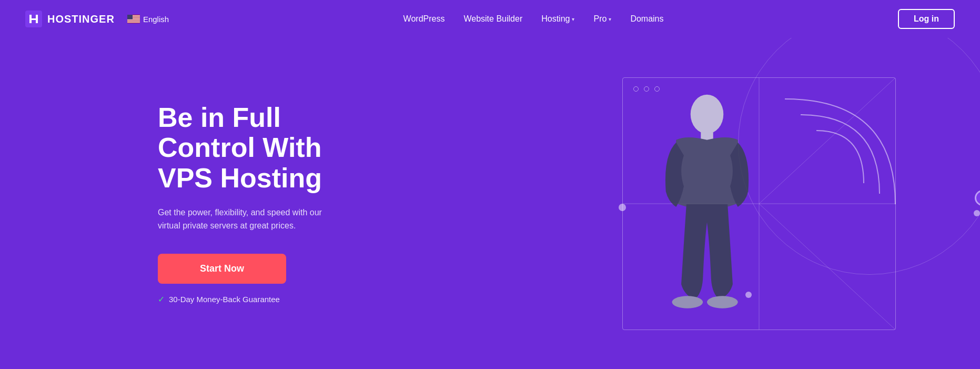 This screenshot has width=980, height=369. Describe the element at coordinates (268, 148) in the screenshot. I see `hero-title: Be in Full Control With VPS Hosting` at that location.